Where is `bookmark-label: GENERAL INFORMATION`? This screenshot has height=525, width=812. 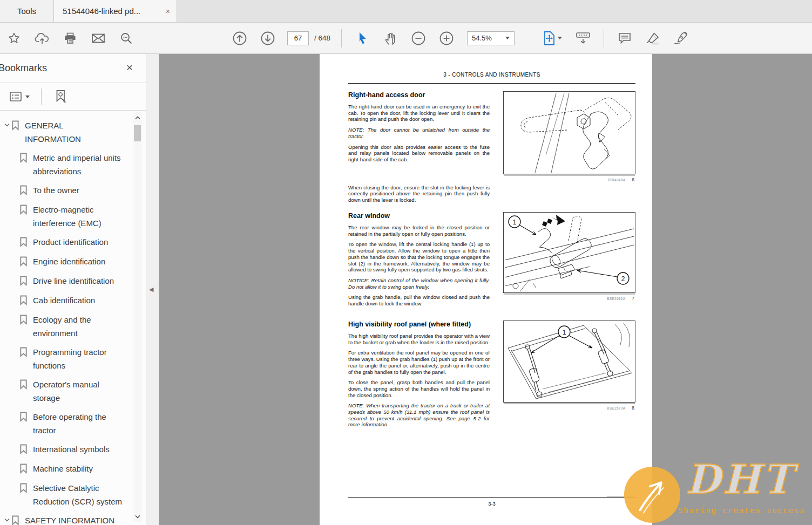 bookmark-label: GENERAL INFORMATION is located at coordinates (71, 132).